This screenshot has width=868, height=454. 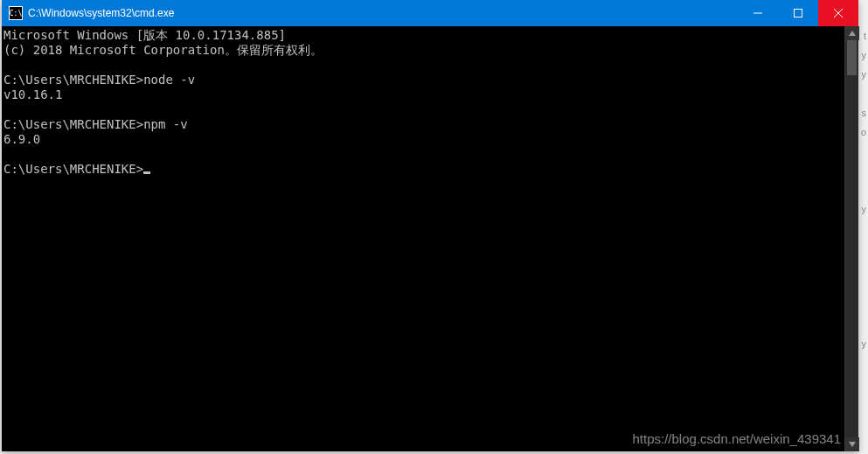 What do you see at coordinates (851, 58) in the screenshot?
I see `scroll-thumb` at bounding box center [851, 58].